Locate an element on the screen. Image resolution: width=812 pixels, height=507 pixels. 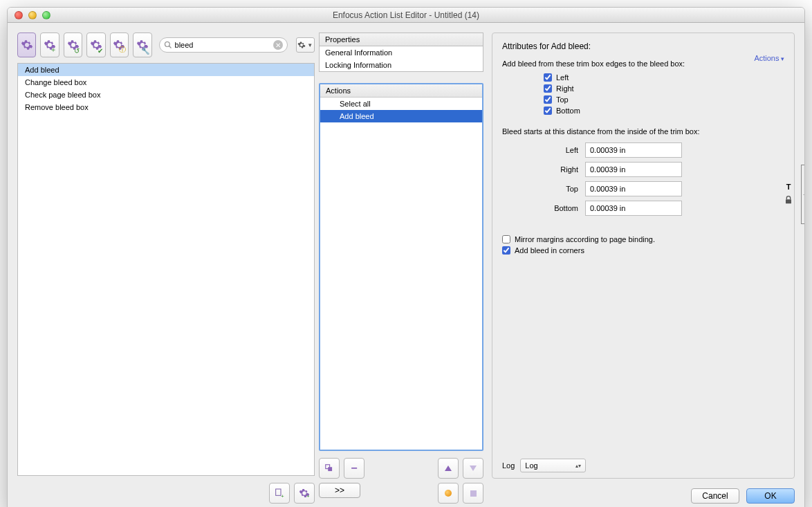
action-row: Select all is located at coordinates (401, 104).